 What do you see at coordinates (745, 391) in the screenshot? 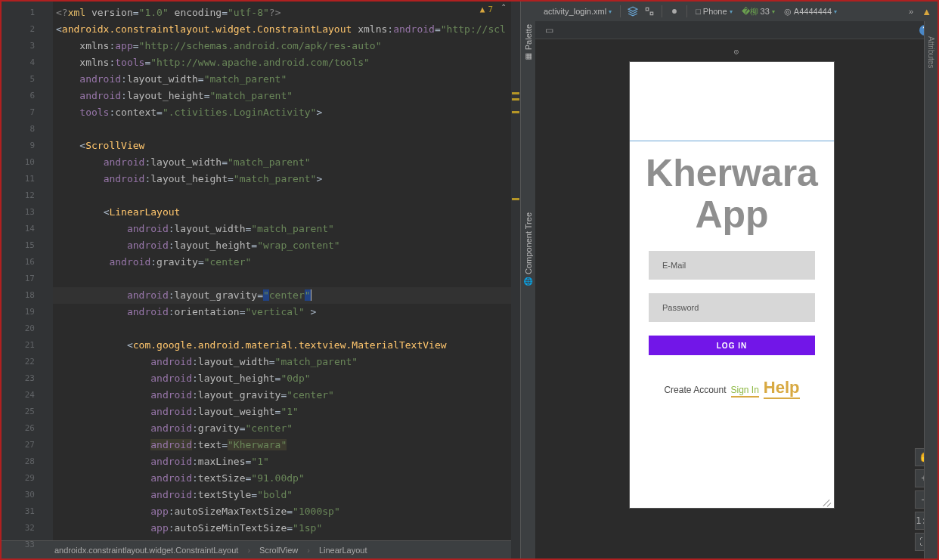
I see `signin-link: Sign In` at bounding box center [745, 391].